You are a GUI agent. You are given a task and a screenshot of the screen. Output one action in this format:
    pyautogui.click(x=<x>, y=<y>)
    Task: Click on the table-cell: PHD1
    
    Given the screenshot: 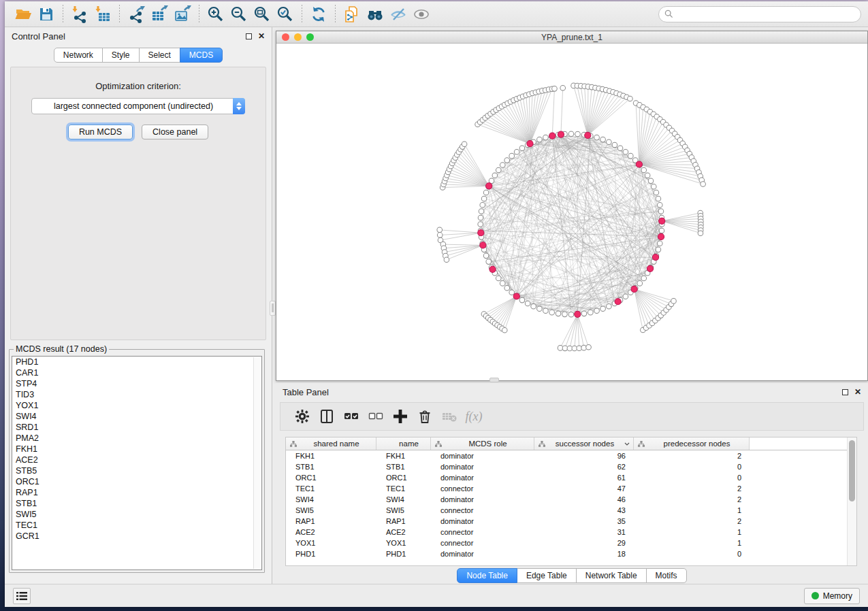 What is the action you would take?
    pyautogui.click(x=331, y=554)
    